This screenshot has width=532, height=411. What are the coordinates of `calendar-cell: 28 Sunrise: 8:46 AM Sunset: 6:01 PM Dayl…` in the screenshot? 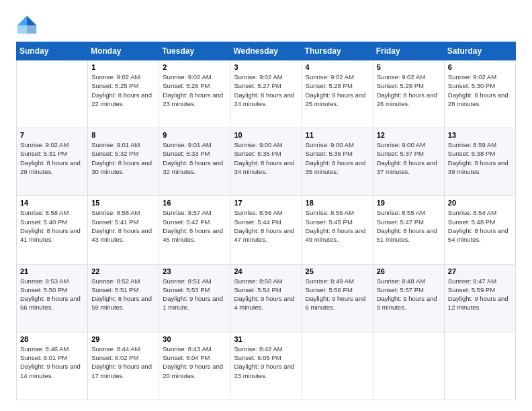 It's located at (52, 365).